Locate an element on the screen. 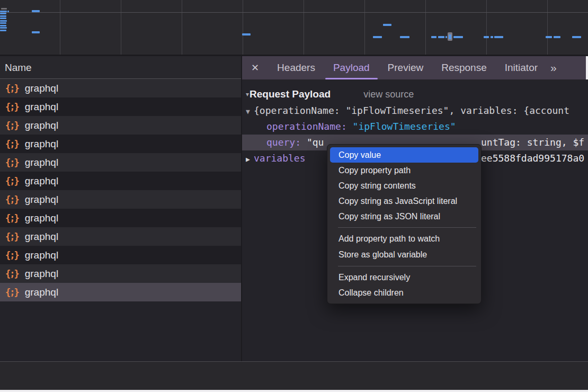 The height and width of the screenshot is (392, 588). view-source-link: view source is located at coordinates (389, 94).